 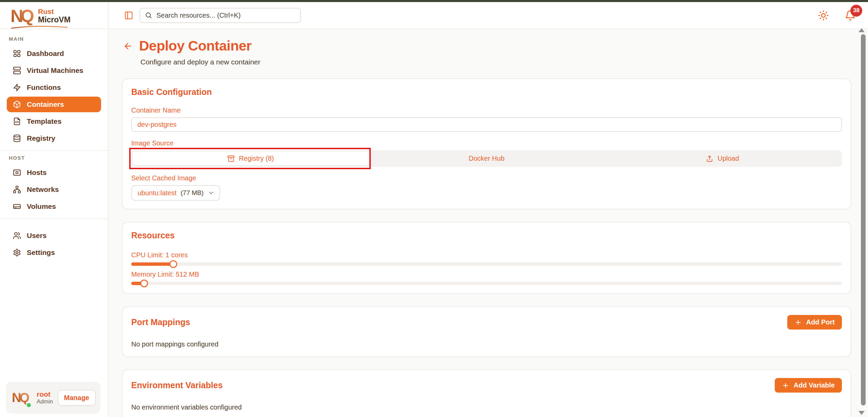 I want to click on memory-limit-slider, so click(x=486, y=283).